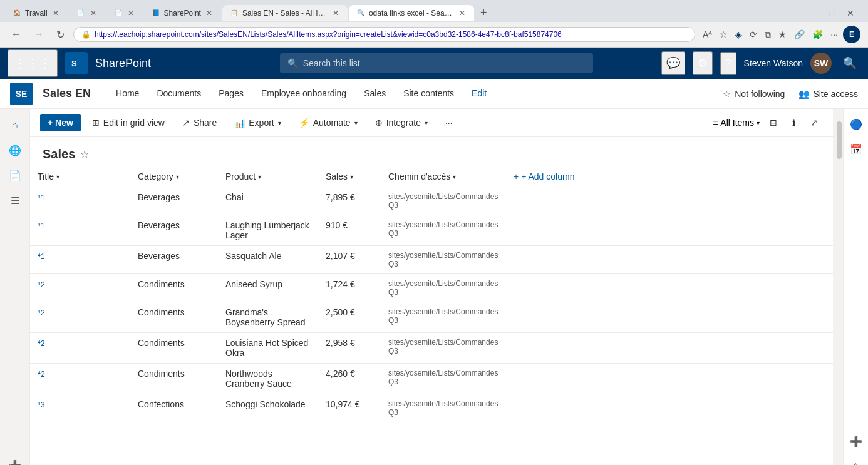 This screenshot has height=465, width=868. I want to click on forward-button: →, so click(39, 34).